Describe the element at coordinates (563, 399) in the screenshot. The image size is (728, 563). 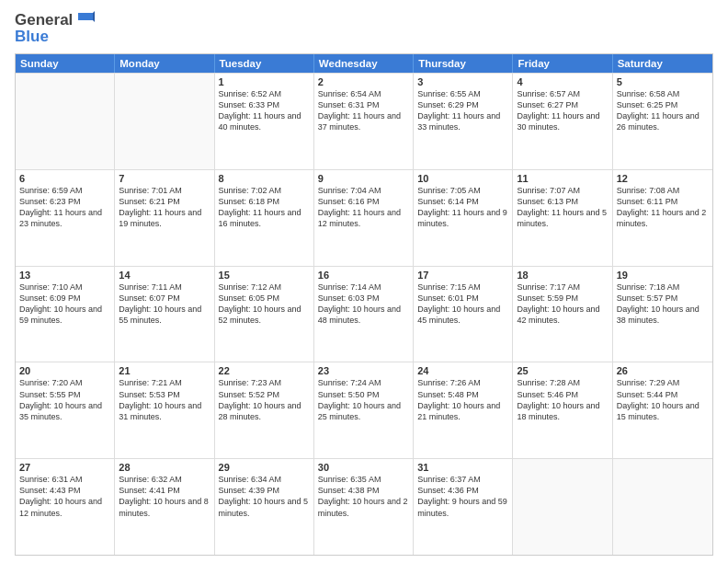
I see `cell-info: Sunrise: 7:28 AM Sunset: 5:46 PM Dayligh…` at that location.